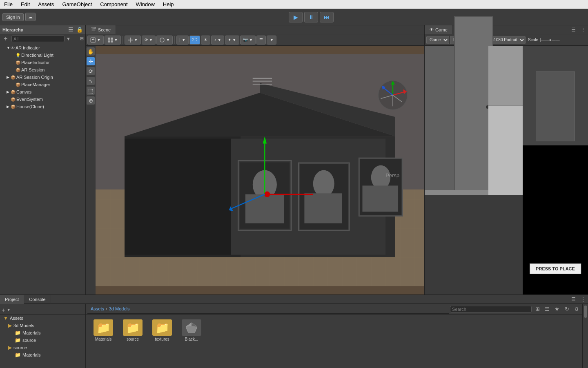 The image size is (588, 368). Describe the element at coordinates (42, 355) in the screenshot. I see `tree-materials-2: 📁 Materials` at that location.